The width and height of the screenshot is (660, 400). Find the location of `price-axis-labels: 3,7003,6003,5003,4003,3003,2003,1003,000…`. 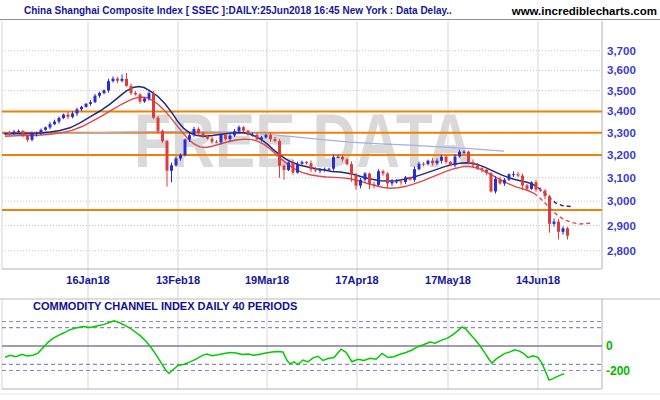

price-axis-labels: 3,7003,6003,5003,4003,3003,2003,1003,000… is located at coordinates (622, 151).